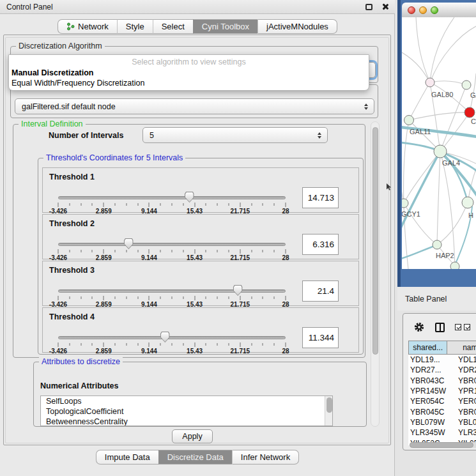 Image resolution: width=476 pixels, height=476 pixels. I want to click on attribute-item-topologicalcoefficient: TopologicalCoefficient, so click(187, 411).